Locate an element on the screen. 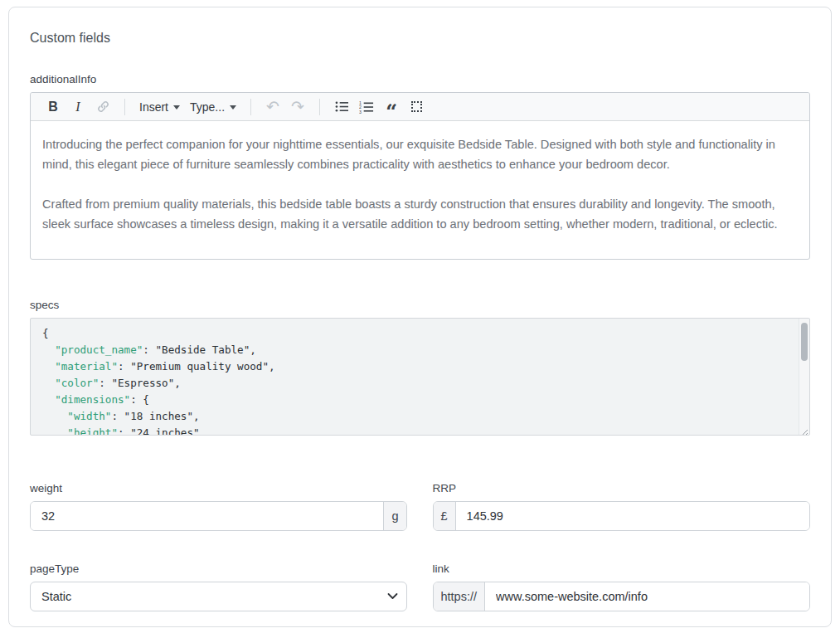 The height and width of the screenshot is (638, 840). page-title: Custom fields is located at coordinates (420, 38).